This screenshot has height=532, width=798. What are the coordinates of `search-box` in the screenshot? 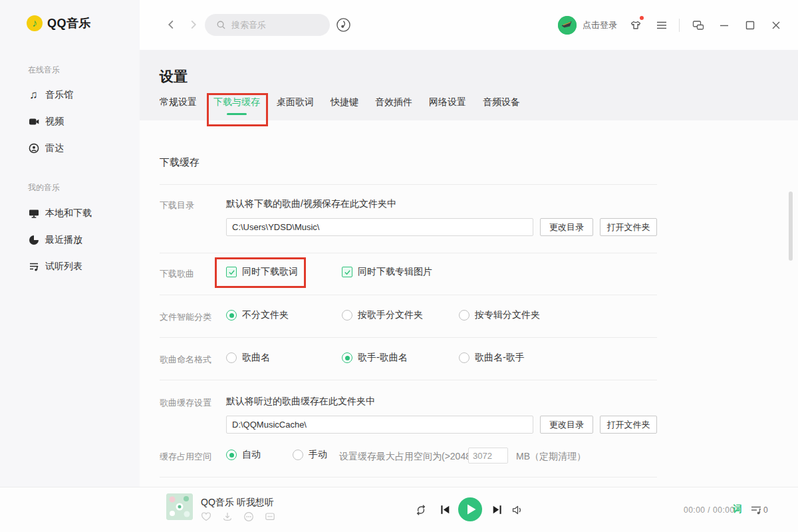 It's located at (267, 25).